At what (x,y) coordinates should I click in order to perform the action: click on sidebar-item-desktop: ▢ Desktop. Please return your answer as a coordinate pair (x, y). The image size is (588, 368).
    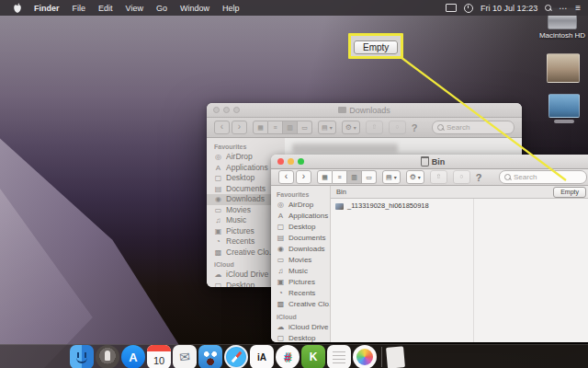
    Looking at the image, I should click on (303, 227).